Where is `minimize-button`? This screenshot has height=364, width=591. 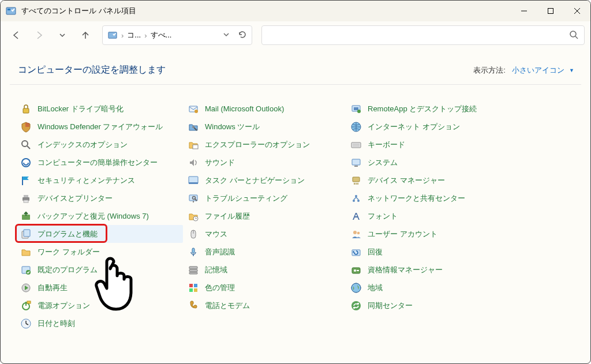 minimize-button is located at coordinates (524, 11).